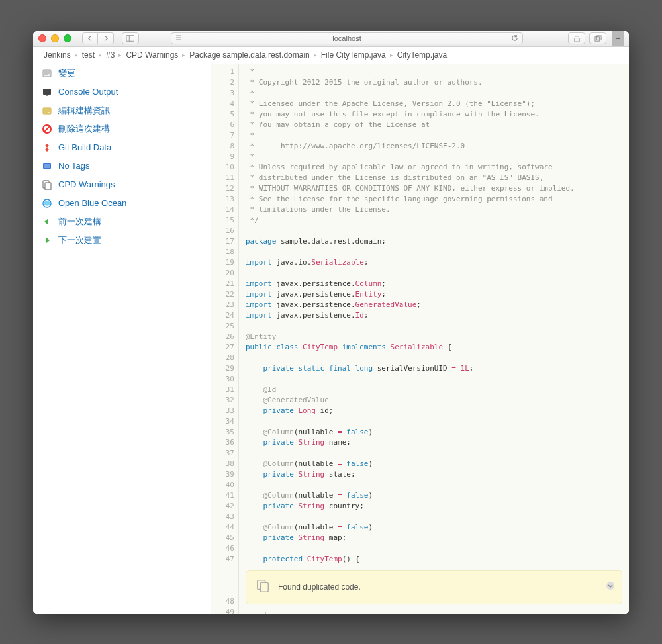  Describe the element at coordinates (437, 443) in the screenshot. I see `code-line: private String name;` at that location.